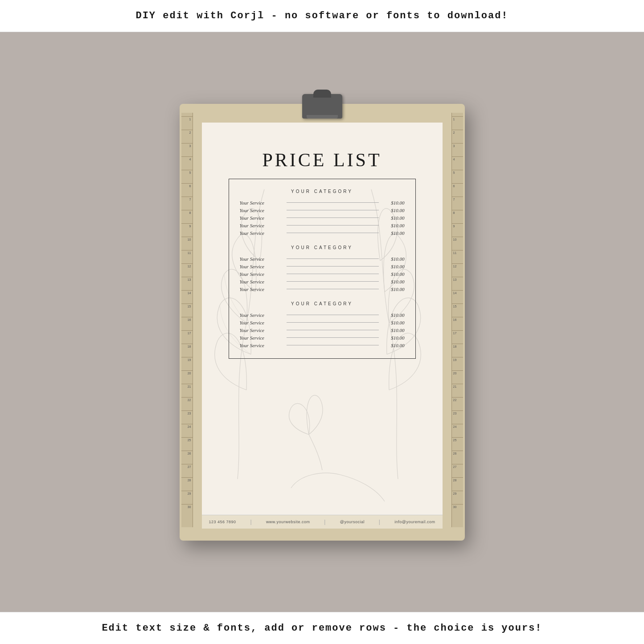 The width and height of the screenshot is (644, 644). Describe the element at coordinates (322, 212) in the screenshot. I see `category-section-1: YOUR CATEGORY Your Service $10.00 Your S…` at that location.